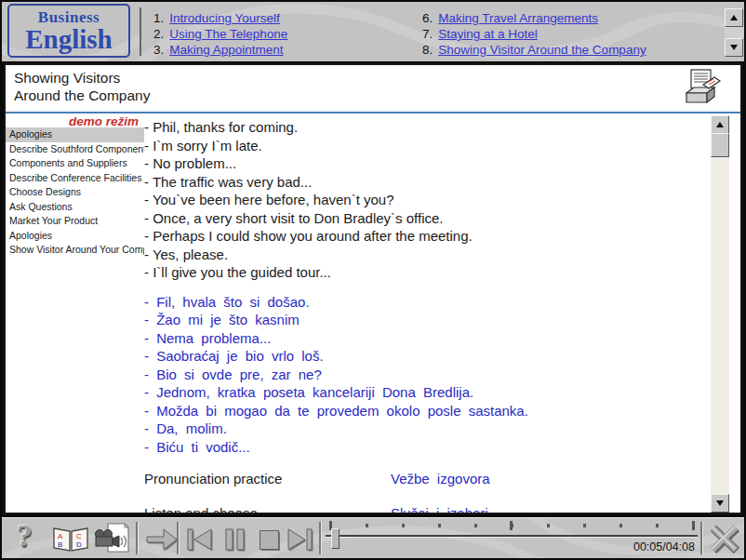 The image size is (746, 560). Describe the element at coordinates (74, 250) in the screenshot. I see `sidebar-item-show-visitor-around: Show Visitor Around Your Comp` at that location.